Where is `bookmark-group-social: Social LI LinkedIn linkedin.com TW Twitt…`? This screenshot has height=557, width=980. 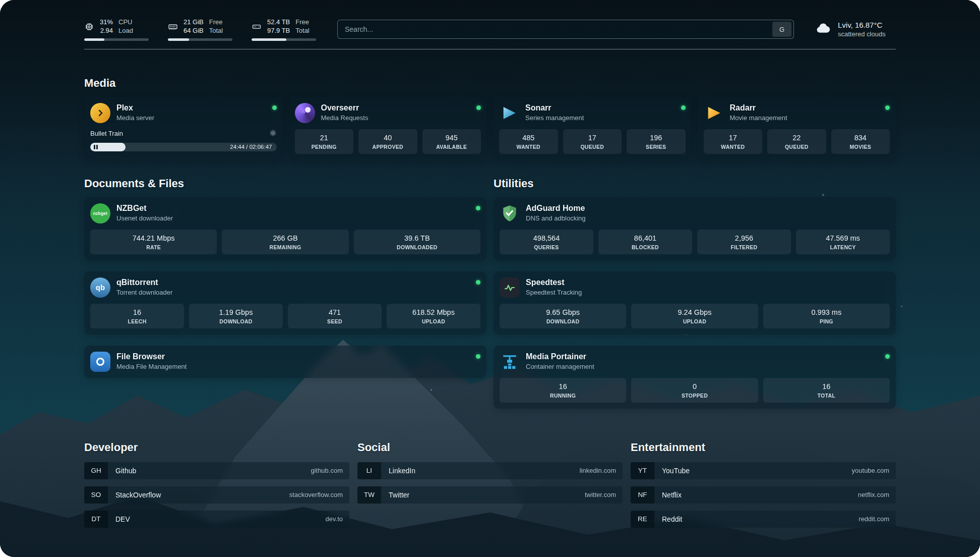 bookmark-group-social: Social LI LinkedIn linkedin.com TW Twitt… is located at coordinates (490, 488).